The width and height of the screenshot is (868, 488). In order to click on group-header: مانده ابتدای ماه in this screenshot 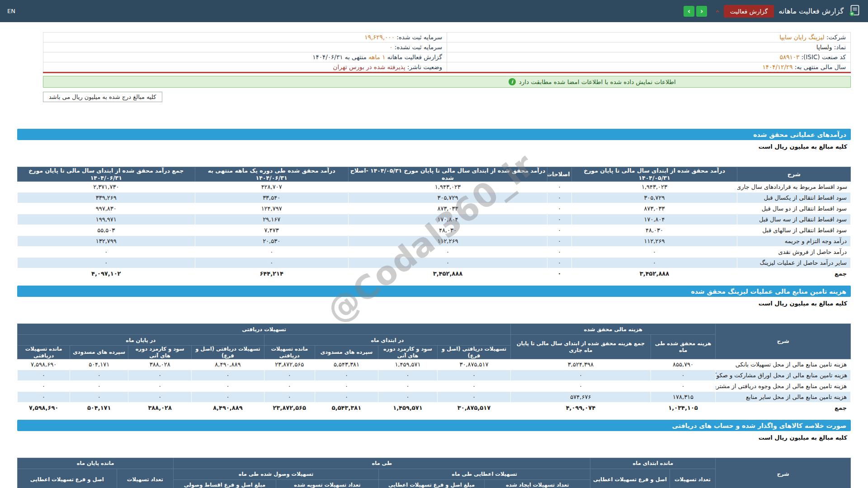, I will do `click(653, 464)`.